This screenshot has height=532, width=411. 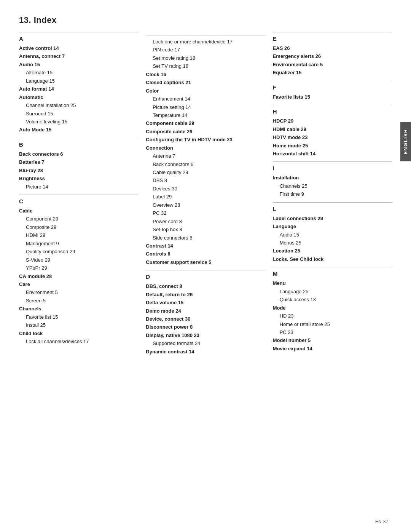 I want to click on index-entry: Antenna 7, so click(x=206, y=156).